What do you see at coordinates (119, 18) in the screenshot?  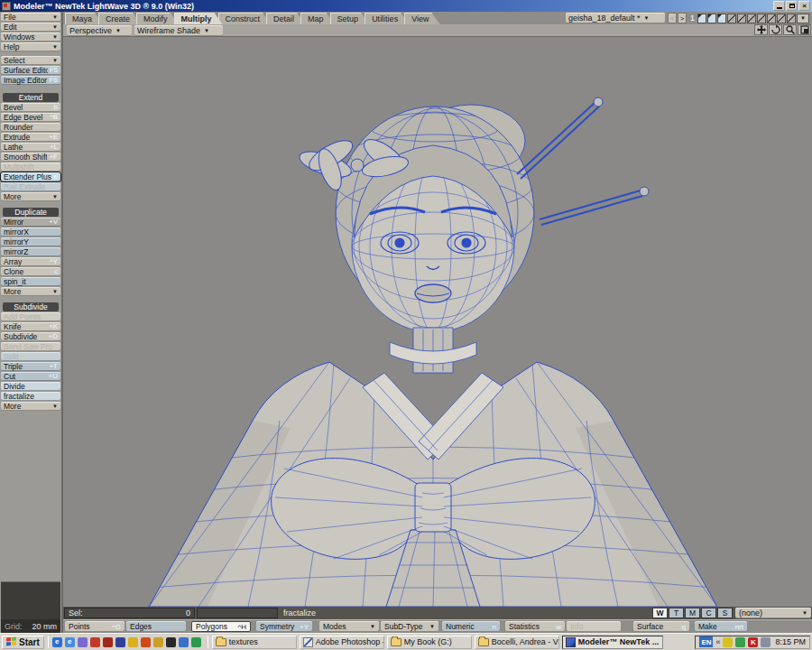 I see `tab-create: Create` at bounding box center [119, 18].